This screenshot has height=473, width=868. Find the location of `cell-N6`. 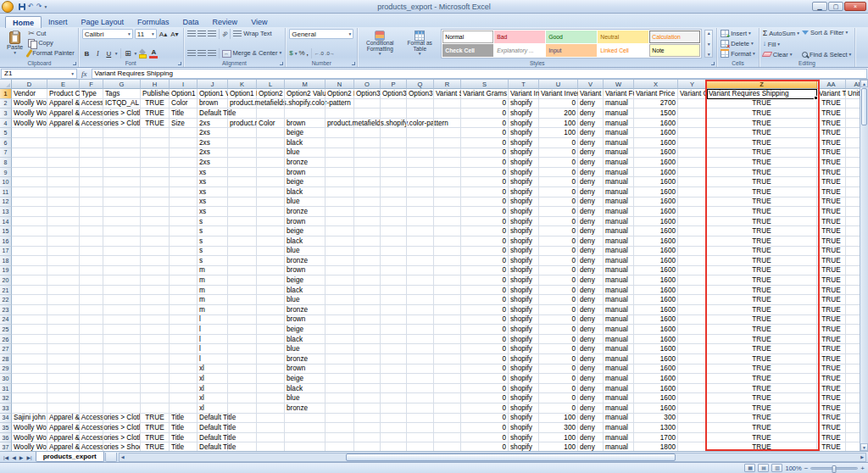

cell-N6 is located at coordinates (340, 143).